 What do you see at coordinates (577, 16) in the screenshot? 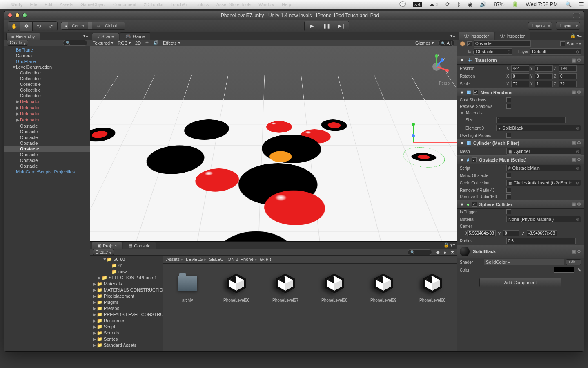
I see `maximize-button` at bounding box center [577, 16].